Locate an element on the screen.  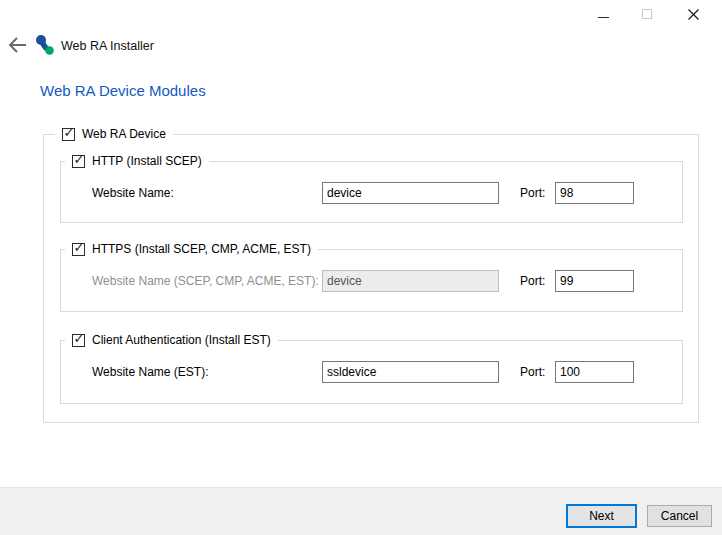
https-checkbox is located at coordinates (78, 250).